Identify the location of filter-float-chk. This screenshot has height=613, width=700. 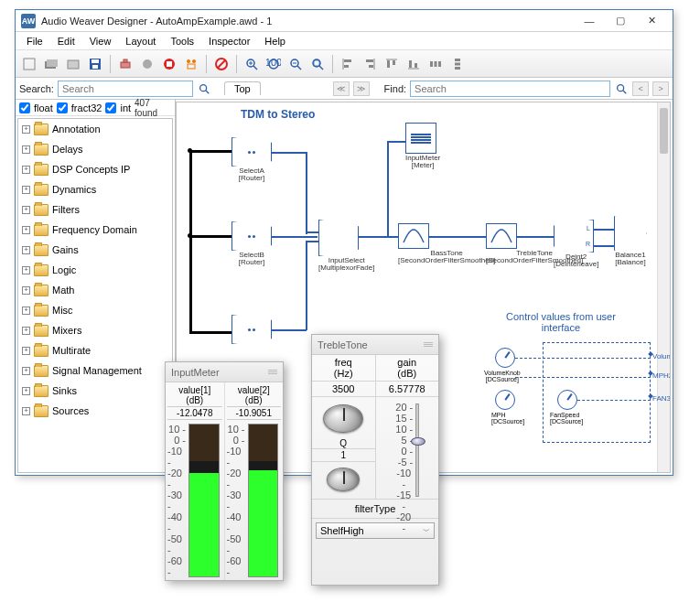
(25, 108).